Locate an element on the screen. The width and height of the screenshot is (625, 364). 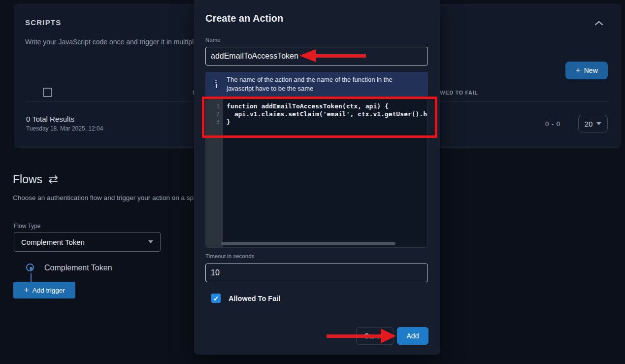
new-action-button: + New is located at coordinates (587, 70).